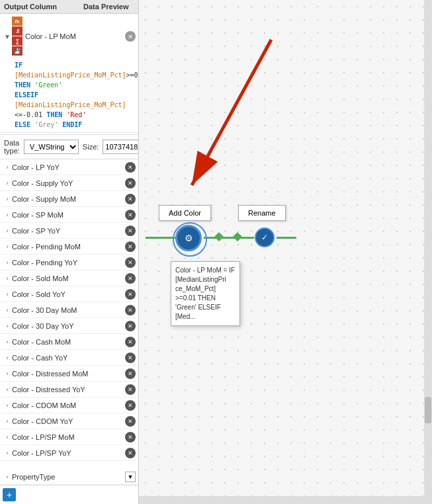 This screenshot has width=432, height=504. Describe the element at coordinates (69, 231) in the screenshot. I see `row-label: Color - SP YoY` at that location.